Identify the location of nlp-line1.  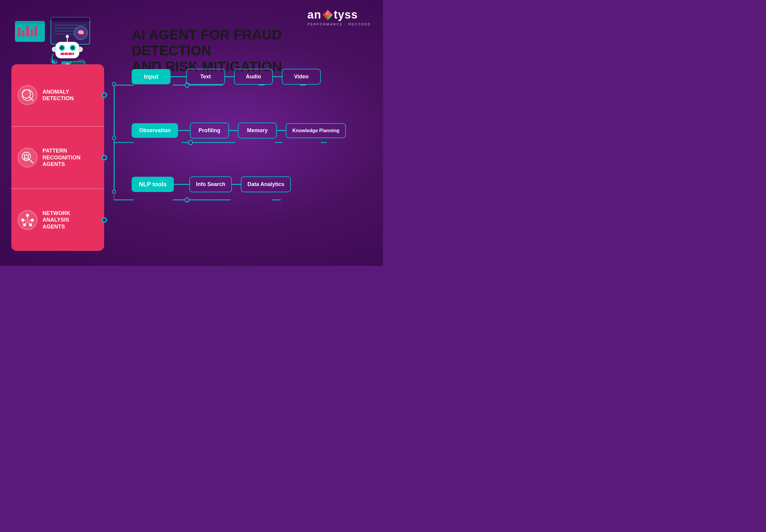
(181, 184).